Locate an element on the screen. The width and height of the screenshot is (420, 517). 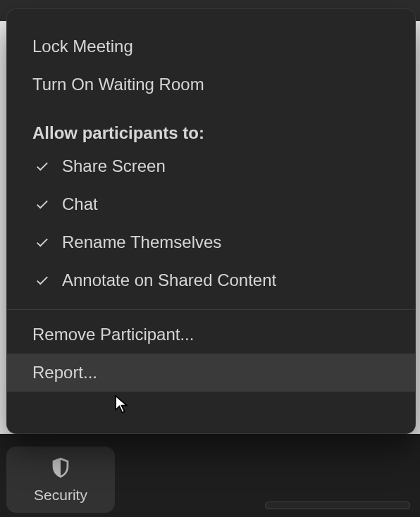
menu-option-chat: Chat is located at coordinates (211, 204).